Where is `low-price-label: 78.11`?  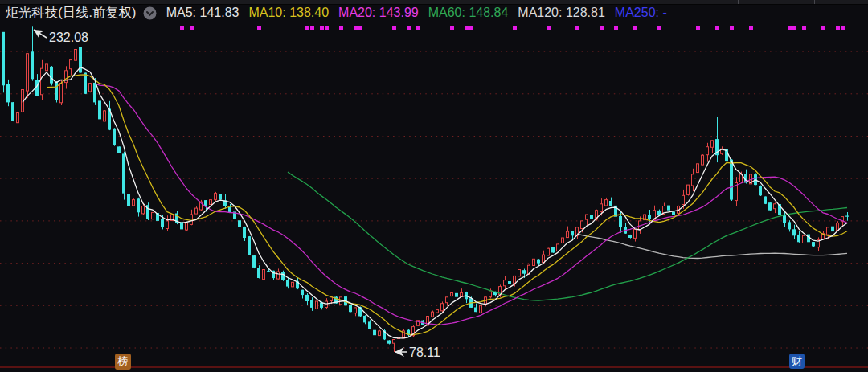 low-price-label: 78.11 is located at coordinates (424, 352).